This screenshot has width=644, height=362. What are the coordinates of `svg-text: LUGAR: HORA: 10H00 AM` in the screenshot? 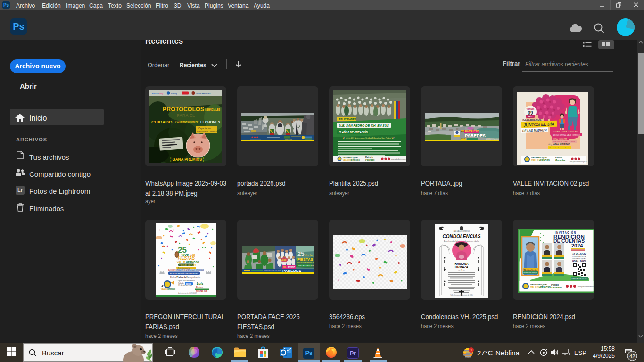 It's located at (566, 132).